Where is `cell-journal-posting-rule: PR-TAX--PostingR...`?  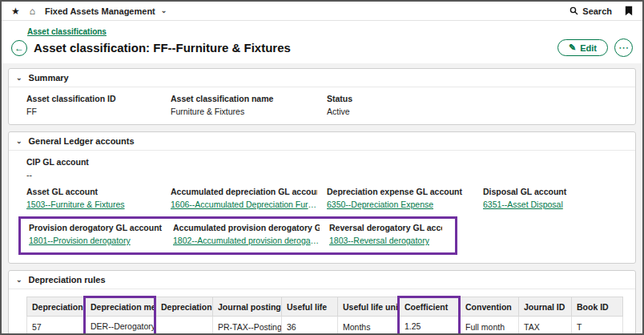 cell-journal-posting-rule: PR-TAX--PostingR... is located at coordinates (248, 325).